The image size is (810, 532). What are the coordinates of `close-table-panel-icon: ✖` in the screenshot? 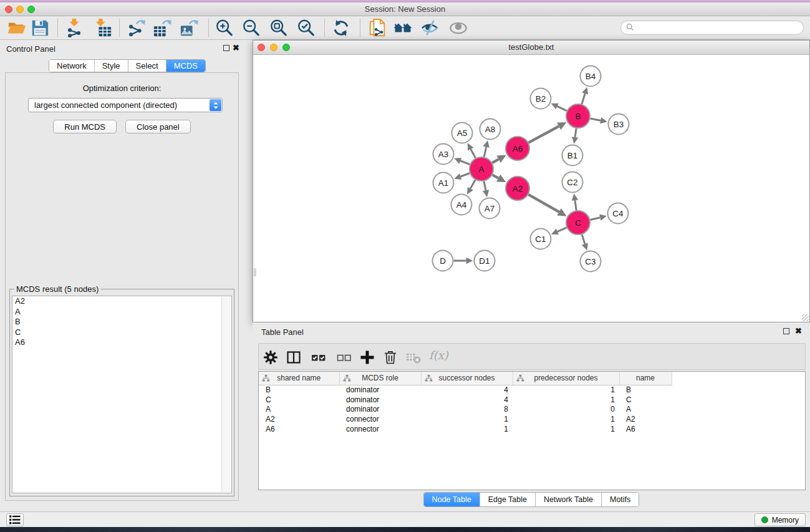 It's located at (798, 331).